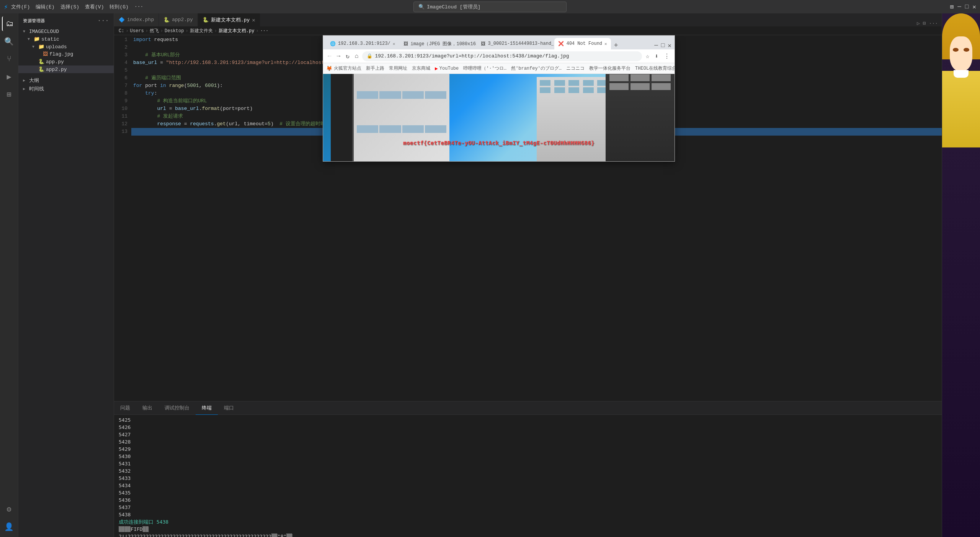 Image resolution: width=980 pixels, height=537 pixels. Describe the element at coordinates (9, 527) in the screenshot. I see `account-icon: 👤` at that location.